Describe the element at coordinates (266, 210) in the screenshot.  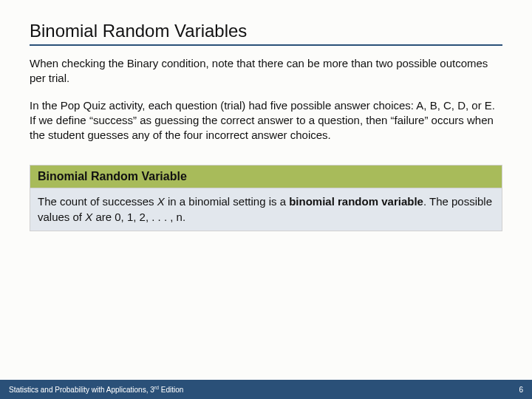
I see `definition-body: The count of successes X in a binomial s…` at that location.